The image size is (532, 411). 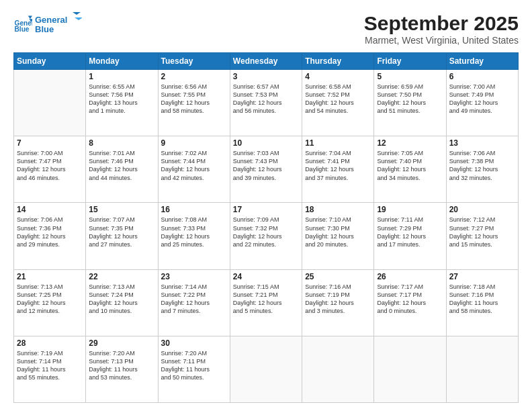 What do you see at coordinates (410, 302) in the screenshot?
I see `table-row: 26Sunrise: 7:17 AM Sunset: 7:17 PM Dayli…` at bounding box center [410, 302].